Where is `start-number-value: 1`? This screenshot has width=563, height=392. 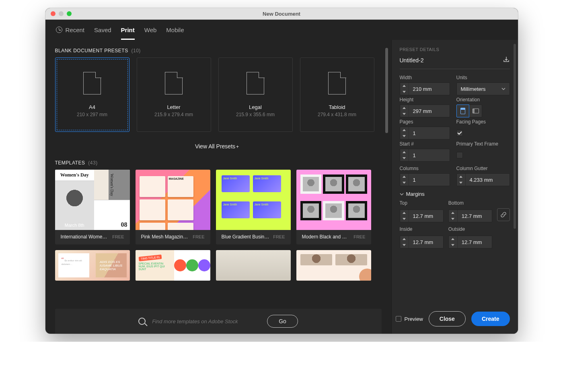 start-number-value: 1 is located at coordinates (429, 155).